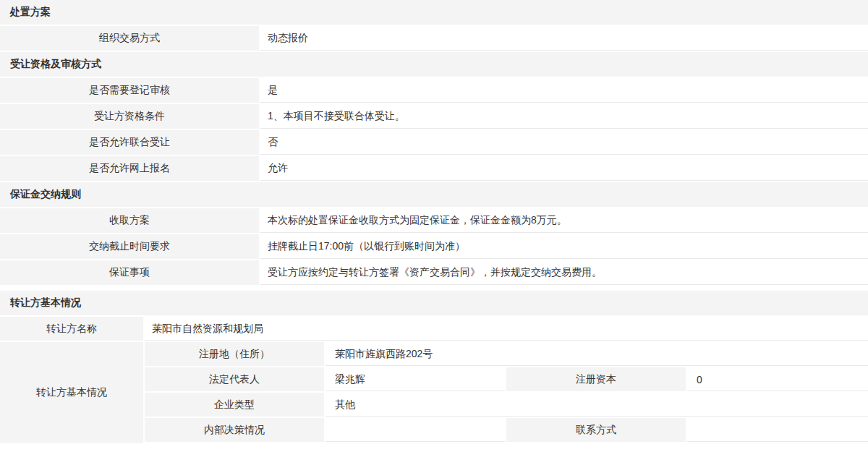 The width and height of the screenshot is (868, 465). Describe the element at coordinates (506, 405) in the screenshot. I see `table-row: 企业类型 其他` at that location.